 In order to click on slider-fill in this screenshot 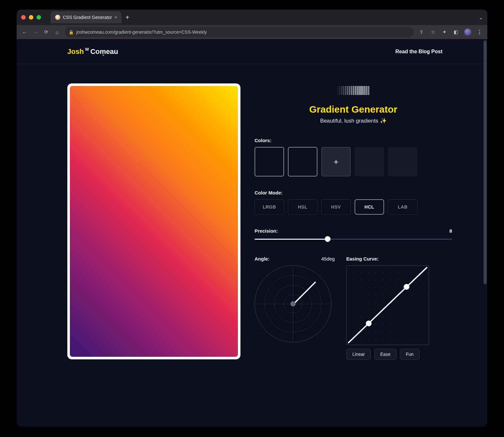, I will do `click(291, 239)`.